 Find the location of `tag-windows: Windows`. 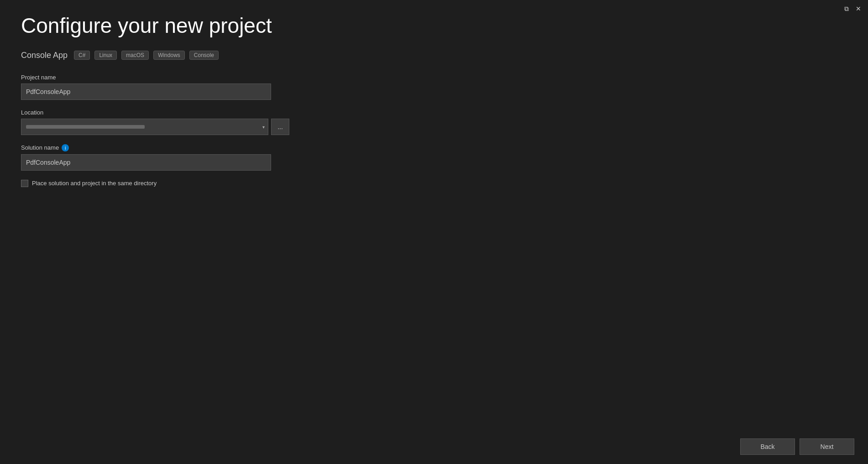

tag-windows: Windows is located at coordinates (169, 55).